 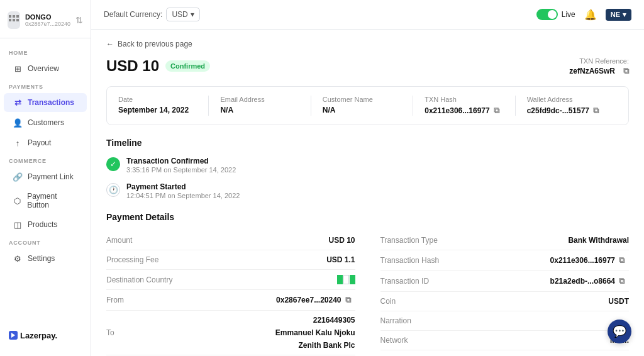 What do you see at coordinates (45, 335) in the screenshot?
I see `lazerpay-logo: Lazerpay.` at bounding box center [45, 335].